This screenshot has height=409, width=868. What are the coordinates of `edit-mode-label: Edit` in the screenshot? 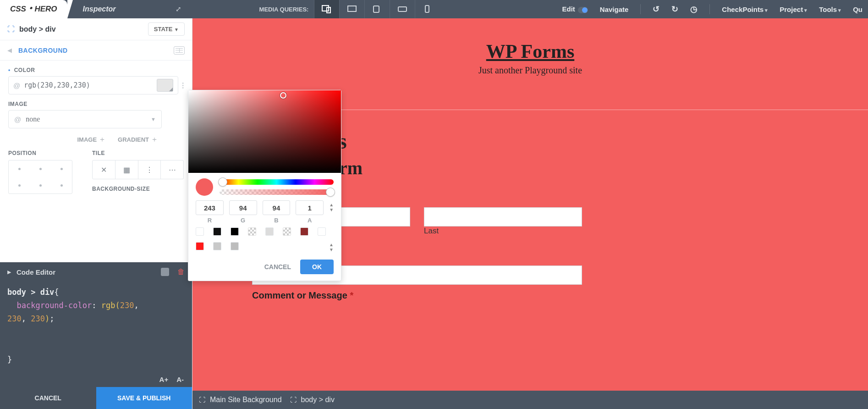 It's located at (575, 9).